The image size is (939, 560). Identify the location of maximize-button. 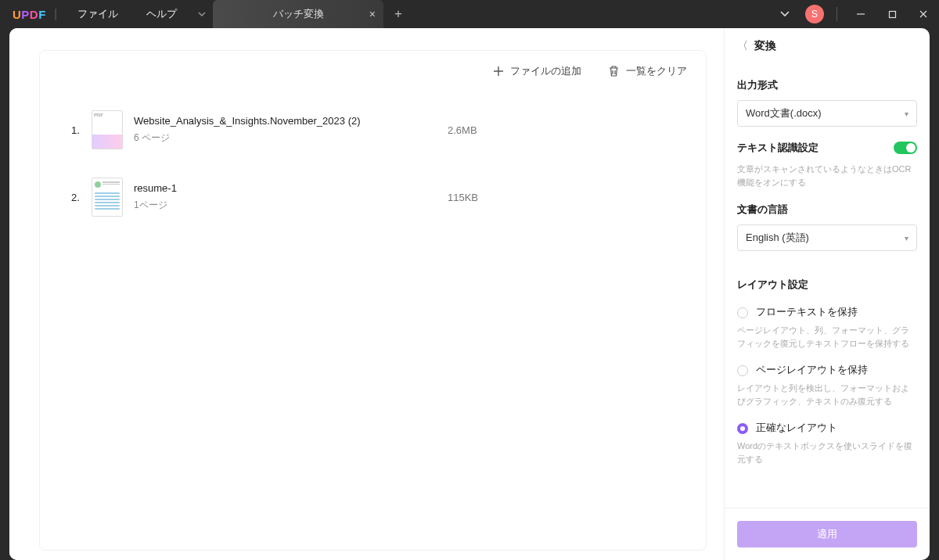
(892, 14).